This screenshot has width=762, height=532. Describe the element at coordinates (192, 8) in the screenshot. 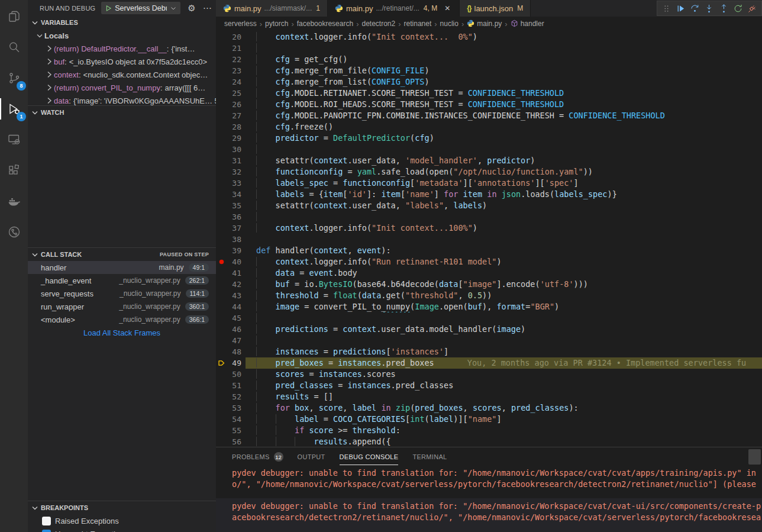

I see `gear-icon: ⚙` at that location.